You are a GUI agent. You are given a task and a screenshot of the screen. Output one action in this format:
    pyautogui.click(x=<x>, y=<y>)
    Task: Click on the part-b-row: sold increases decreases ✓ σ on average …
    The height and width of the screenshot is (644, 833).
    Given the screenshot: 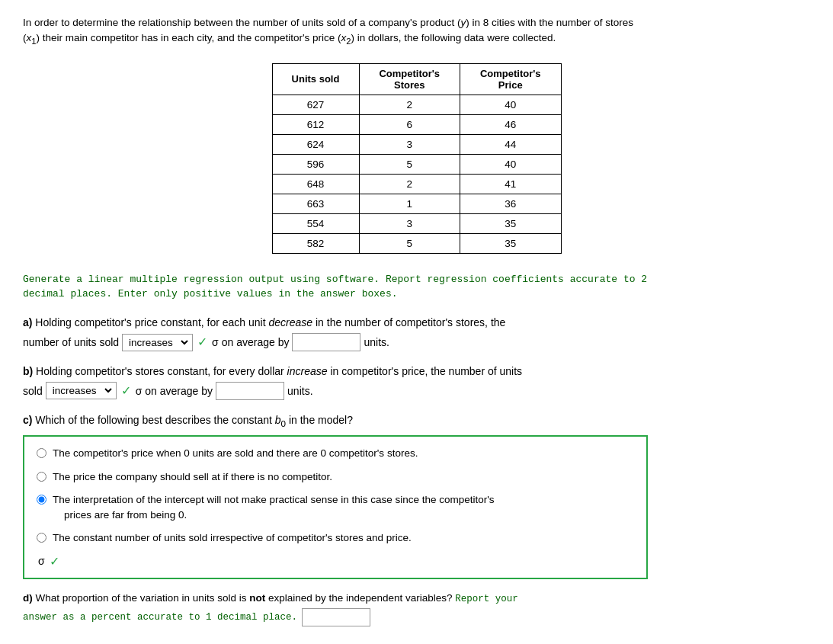 What is the action you would take?
    pyautogui.click(x=335, y=391)
    